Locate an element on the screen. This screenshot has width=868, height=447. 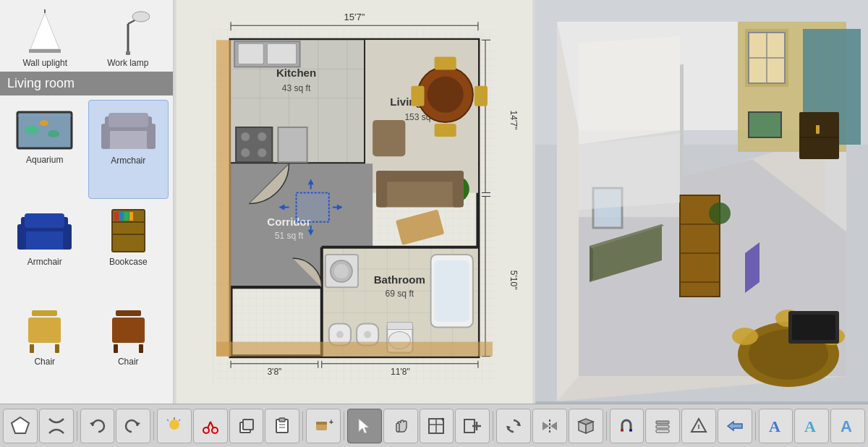
redo-button is located at coordinates (133, 426).